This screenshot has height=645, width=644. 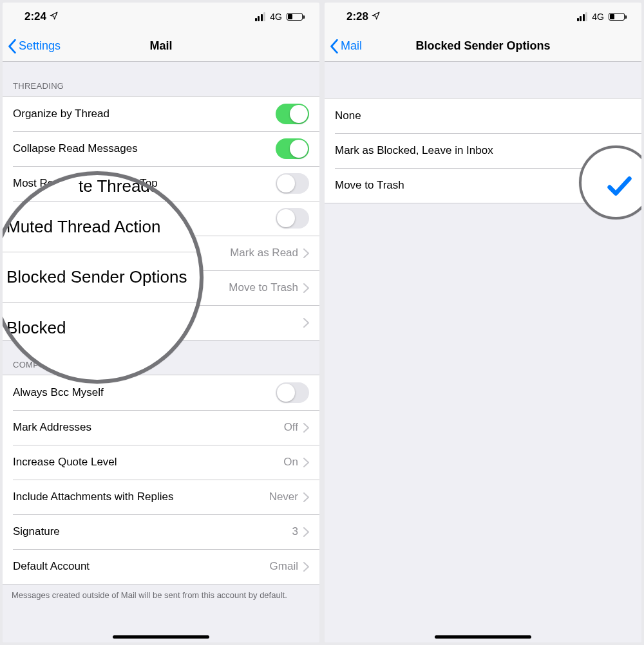 I want to click on row-value: On, so click(x=291, y=462).